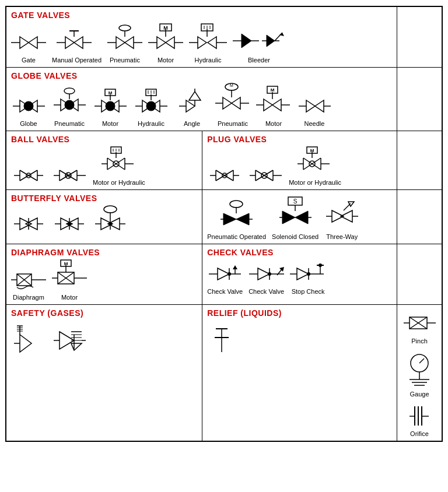 This screenshot has width=448, height=492. What do you see at coordinates (315, 106) in the screenshot?
I see `needle-icon` at bounding box center [315, 106].